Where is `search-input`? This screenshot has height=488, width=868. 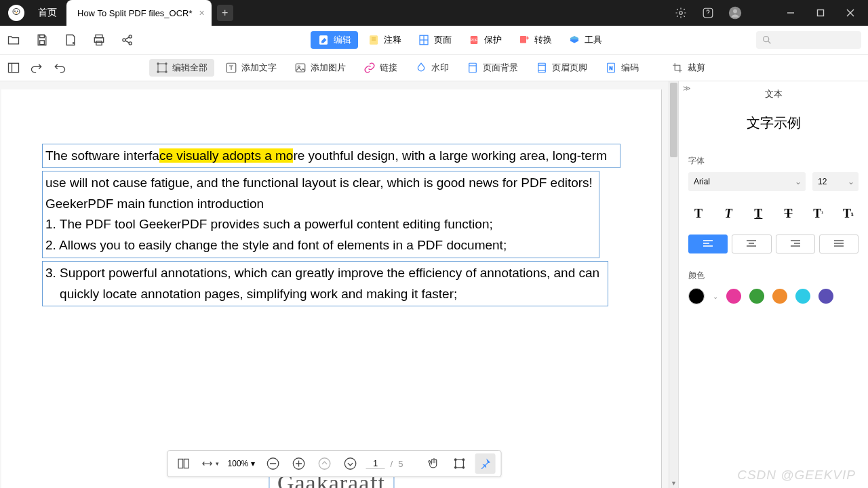
search-input is located at coordinates (808, 40).